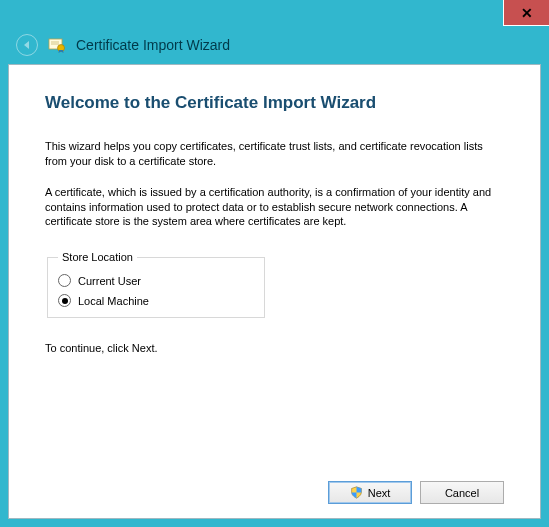 The width and height of the screenshot is (549, 527). What do you see at coordinates (274, 45) in the screenshot?
I see `wizard-header: Certificate Import Wizard` at bounding box center [274, 45].